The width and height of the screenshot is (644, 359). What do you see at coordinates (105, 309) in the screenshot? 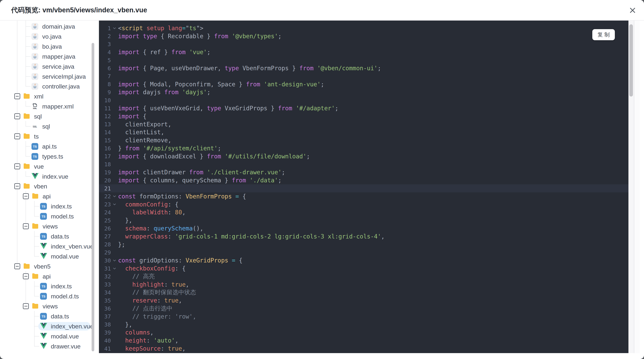
I see `line-number: 36` at bounding box center [105, 309].